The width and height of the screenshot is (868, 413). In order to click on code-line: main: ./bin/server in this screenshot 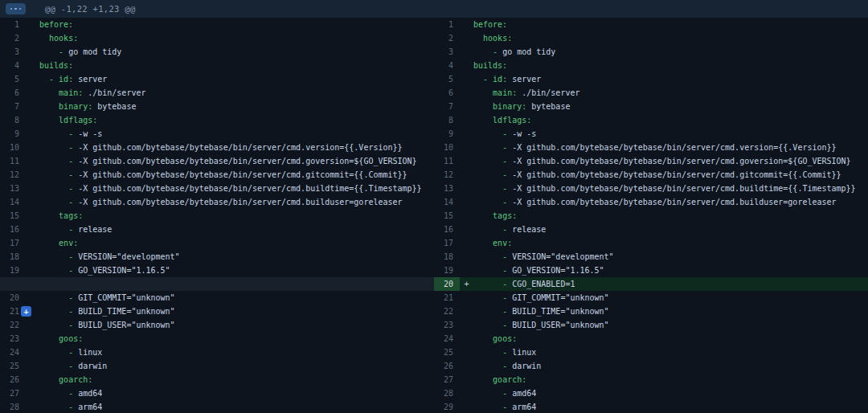, I will do `click(236, 93)`.